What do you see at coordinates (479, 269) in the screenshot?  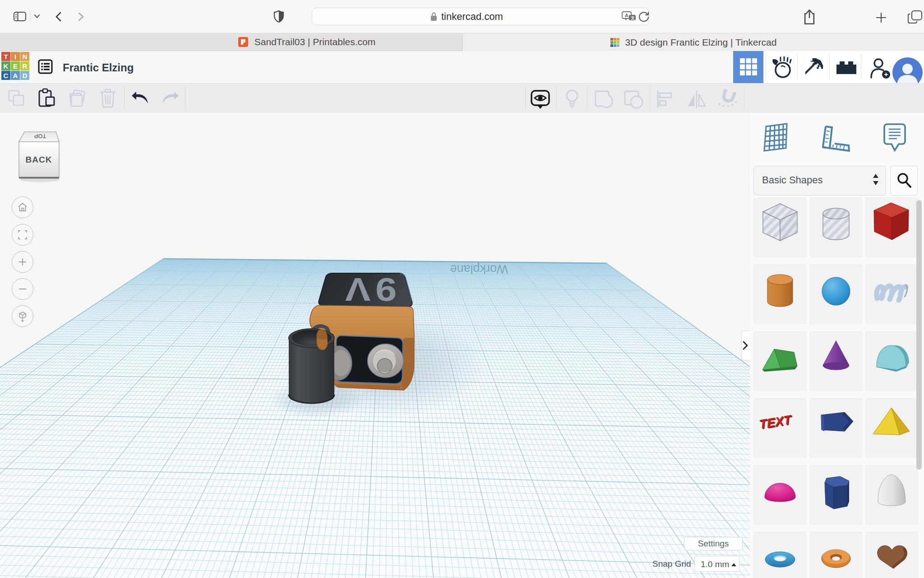 I see `svg-text: Workplane` at bounding box center [479, 269].